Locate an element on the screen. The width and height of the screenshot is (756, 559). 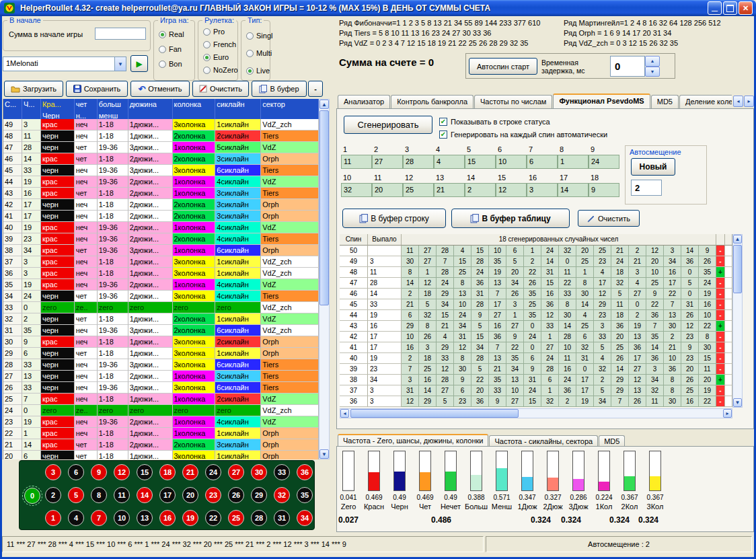
board-number: 24 is located at coordinates (213, 472).